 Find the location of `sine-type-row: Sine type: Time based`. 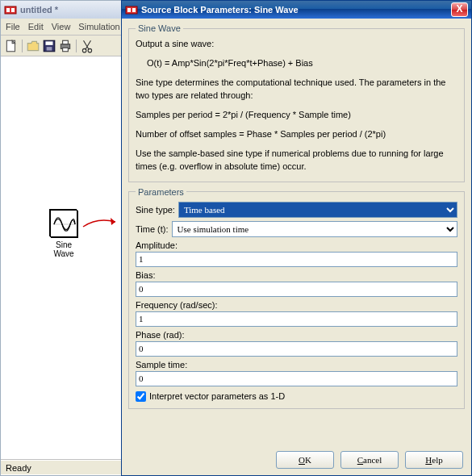

sine-type-row: Sine type: Time based is located at coordinates (297, 210).